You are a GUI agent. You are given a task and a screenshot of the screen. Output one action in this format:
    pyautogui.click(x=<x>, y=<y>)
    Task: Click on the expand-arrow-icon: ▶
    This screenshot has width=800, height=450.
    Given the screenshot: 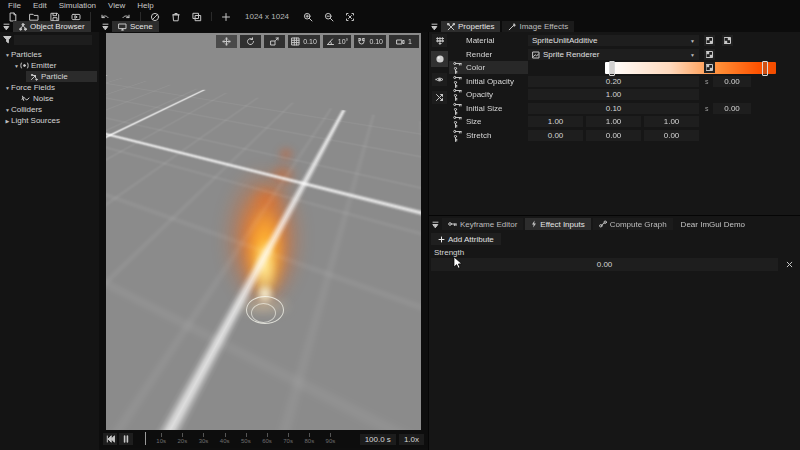 What is the action you would take?
    pyautogui.click(x=8, y=121)
    